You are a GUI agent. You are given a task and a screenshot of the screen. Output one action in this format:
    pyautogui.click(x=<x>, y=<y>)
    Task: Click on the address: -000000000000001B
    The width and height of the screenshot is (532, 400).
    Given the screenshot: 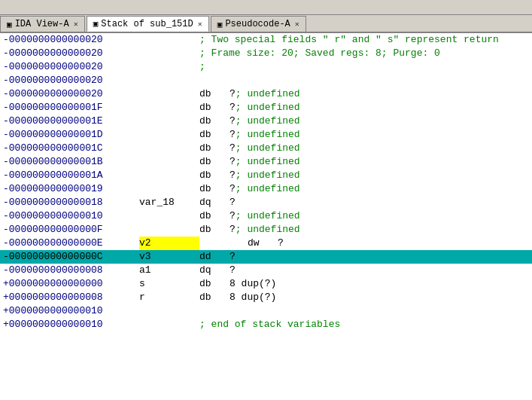 What is the action you would take?
    pyautogui.click(x=69, y=162)
    